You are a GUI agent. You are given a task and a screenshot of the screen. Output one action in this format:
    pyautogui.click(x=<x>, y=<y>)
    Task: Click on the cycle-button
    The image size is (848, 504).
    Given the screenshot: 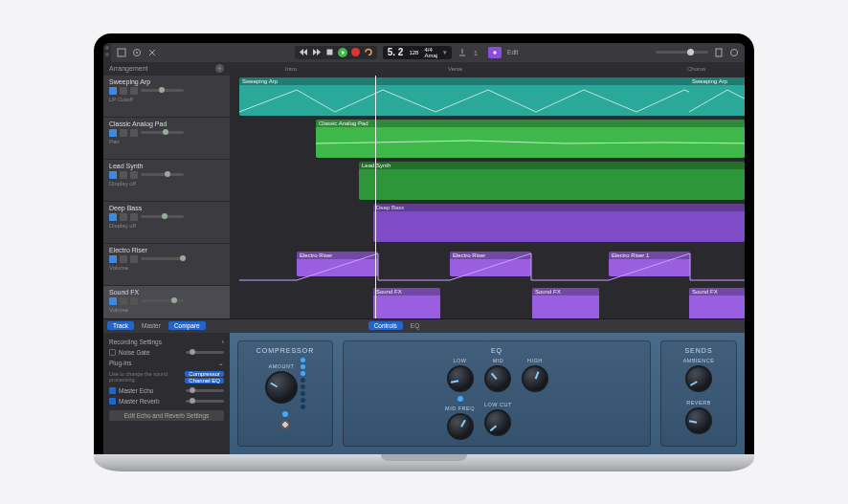 What is the action you would take?
    pyautogui.click(x=368, y=52)
    